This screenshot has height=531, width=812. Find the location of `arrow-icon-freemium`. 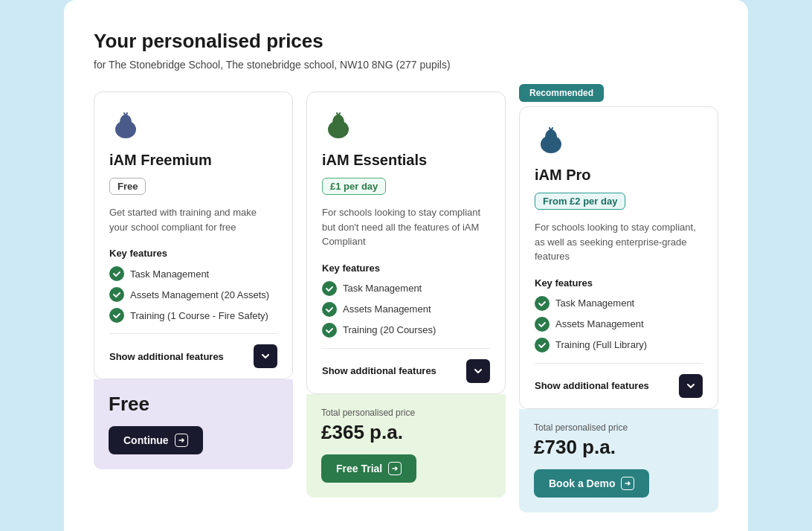

arrow-icon-freemium is located at coordinates (181, 440).